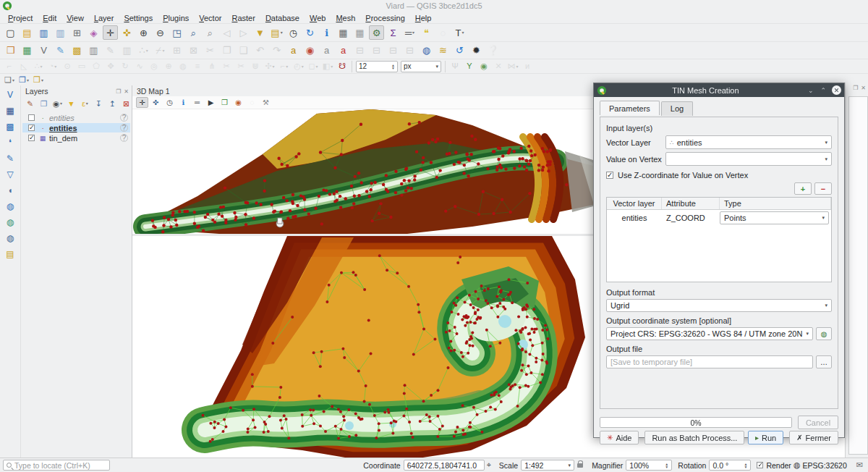 Image resolution: width=868 pixels, height=472 pixels. I want to click on animation-icon: ◷, so click(169, 103).